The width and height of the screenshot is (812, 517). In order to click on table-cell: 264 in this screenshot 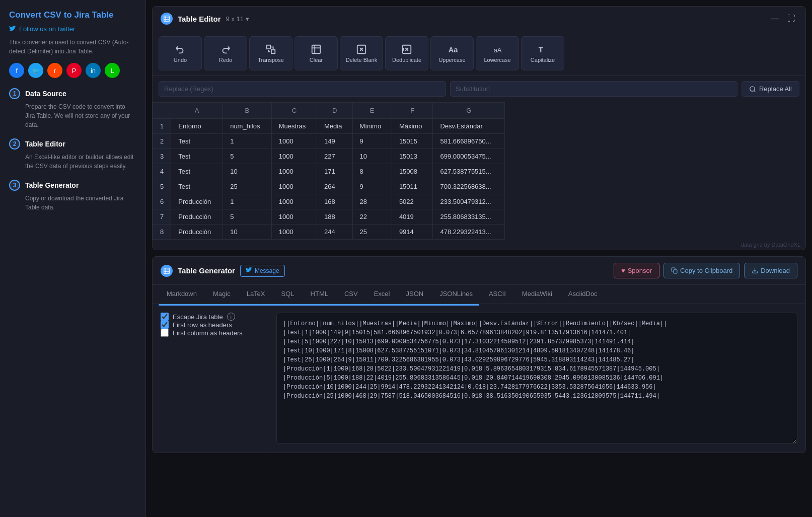, I will do `click(335, 187)`.